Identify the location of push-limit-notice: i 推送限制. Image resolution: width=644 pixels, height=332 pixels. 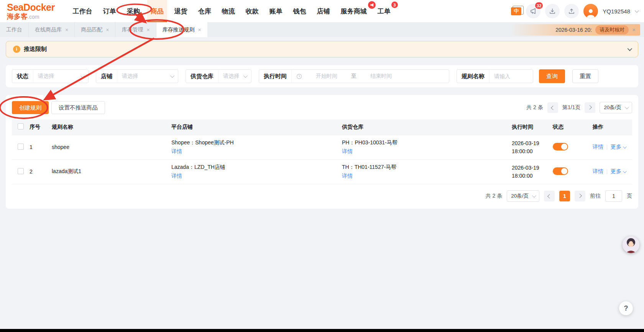
(322, 49).